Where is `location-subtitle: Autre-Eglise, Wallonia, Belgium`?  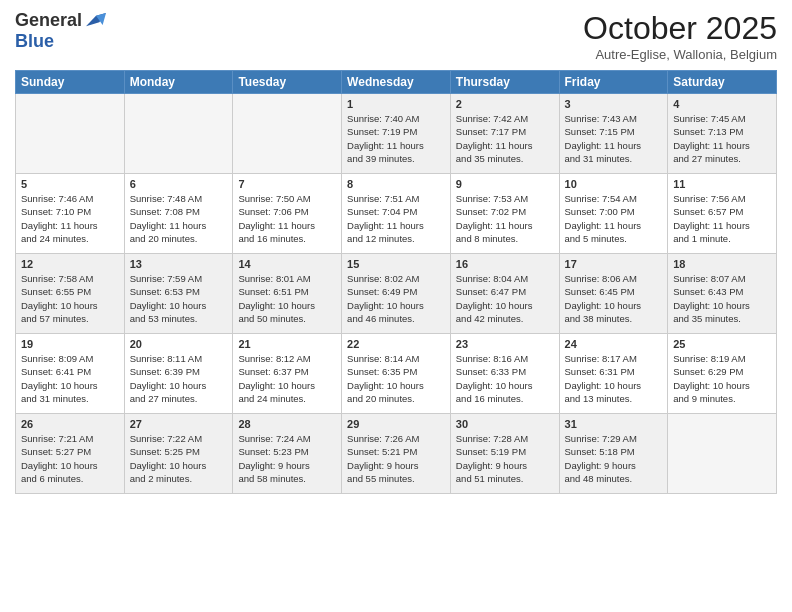
location-subtitle: Autre-Eglise, Wallonia, Belgium is located at coordinates (680, 54).